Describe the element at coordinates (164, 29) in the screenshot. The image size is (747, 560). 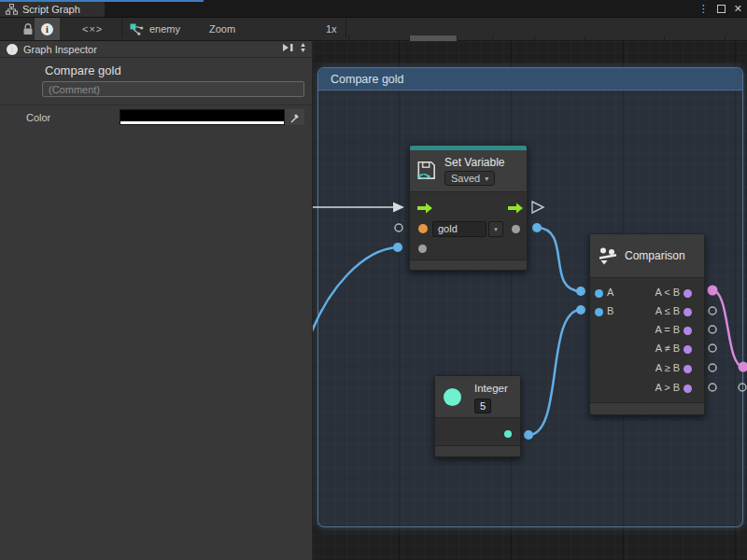
I see `graph-name: enemy` at that location.